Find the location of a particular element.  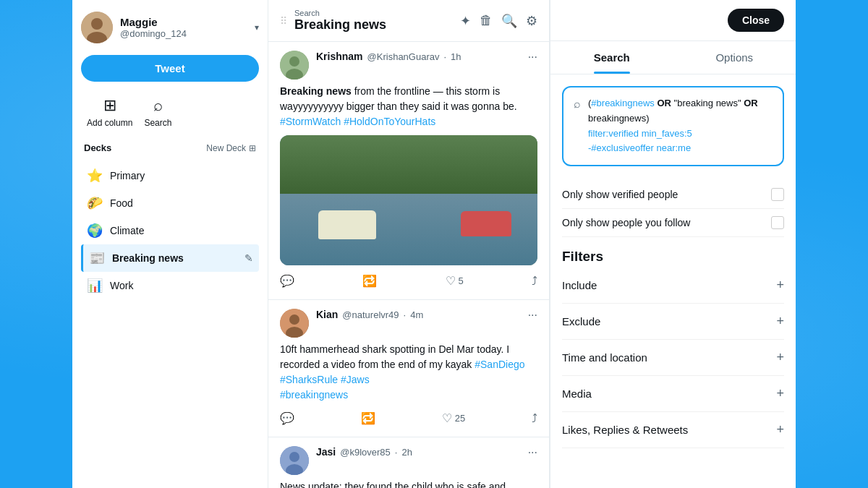

deck-label: Food is located at coordinates (122, 203).